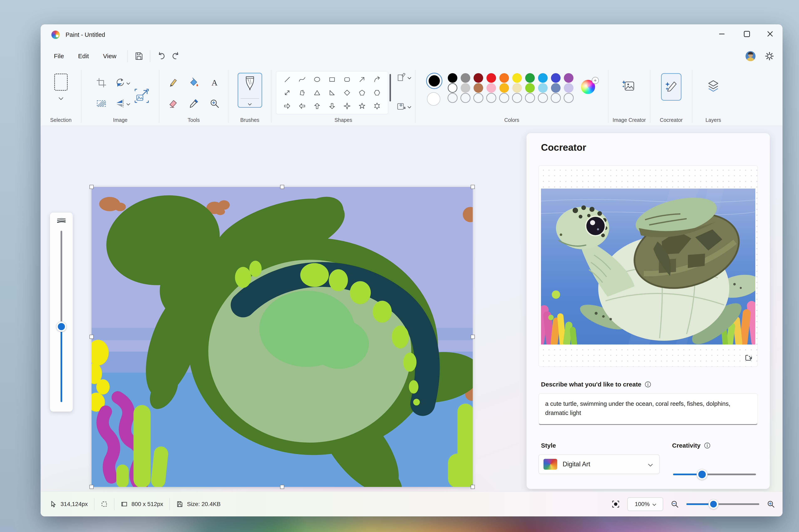 The image size is (799, 532). What do you see at coordinates (747, 34) in the screenshot?
I see `maximize-button` at bounding box center [747, 34].